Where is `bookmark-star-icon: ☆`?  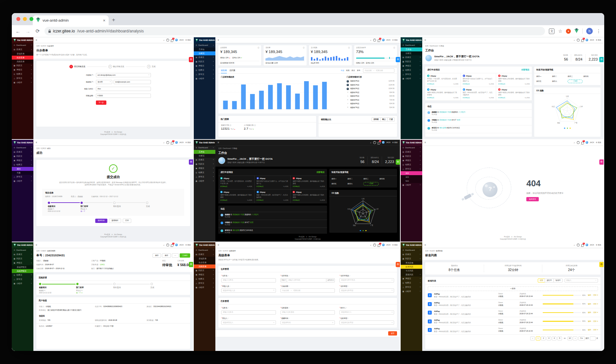
bookmark-star-icon: ☆ is located at coordinates (560, 31).